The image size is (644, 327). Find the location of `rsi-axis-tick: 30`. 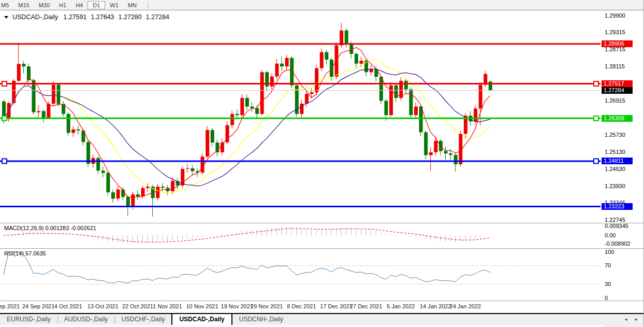

rsi-axis-tick: 30 is located at coordinates (608, 284).